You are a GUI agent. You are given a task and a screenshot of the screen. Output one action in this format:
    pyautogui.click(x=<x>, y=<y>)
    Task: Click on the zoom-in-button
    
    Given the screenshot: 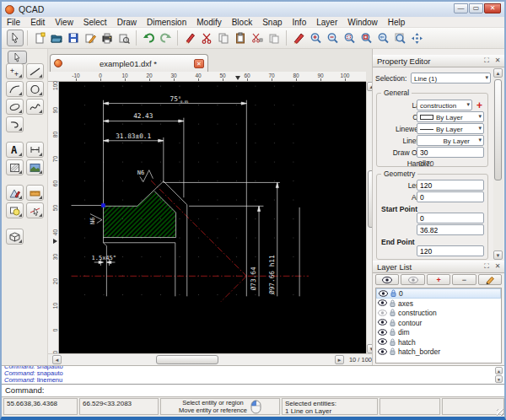 What is the action you would take?
    pyautogui.click(x=315, y=38)
    